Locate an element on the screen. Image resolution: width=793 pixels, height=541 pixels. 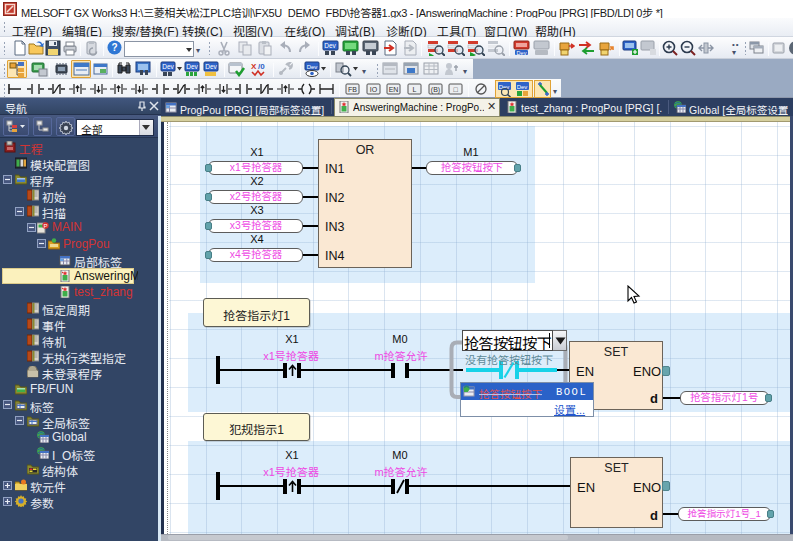
svg-text: /0 is located at coordinates (262, 66).